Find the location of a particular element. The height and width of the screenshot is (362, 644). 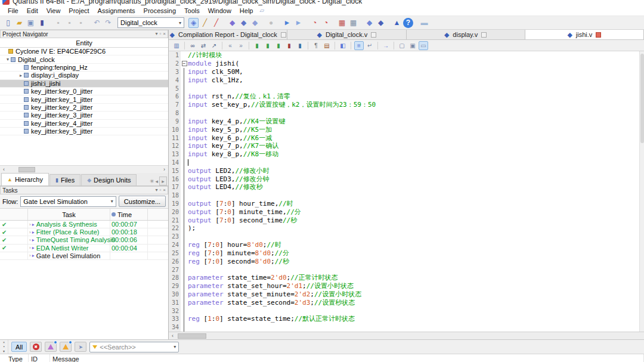

code-line: 4input clk_1Hz, is located at coordinates (407, 80).